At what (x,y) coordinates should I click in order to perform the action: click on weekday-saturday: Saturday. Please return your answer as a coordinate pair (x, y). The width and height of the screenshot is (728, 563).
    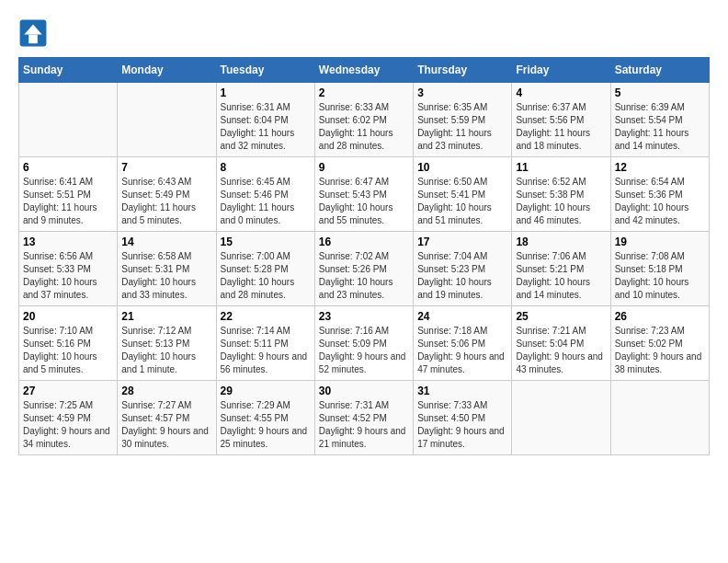
    Looking at the image, I should click on (660, 70).